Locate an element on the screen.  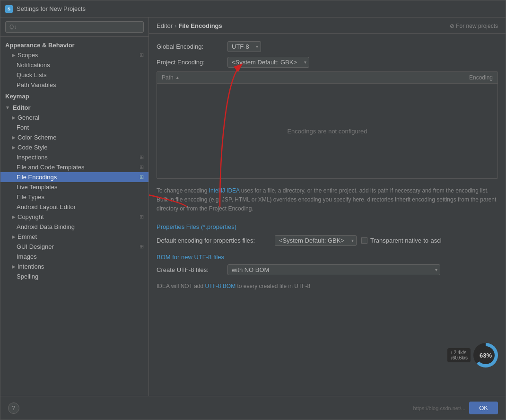
sidebar-item-fileandcode: File and Code Templates ⊞ is located at coordinates (75, 167).